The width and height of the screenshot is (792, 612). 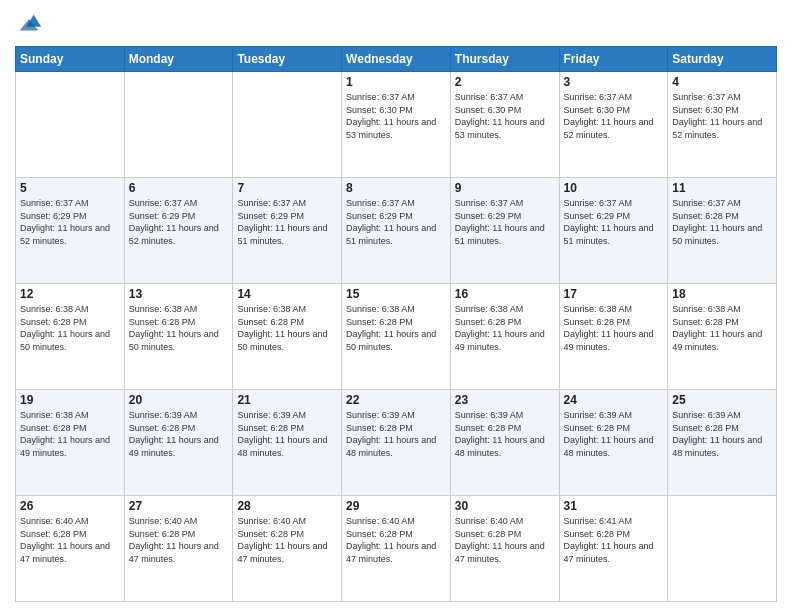 I want to click on day-number: 3, so click(x=614, y=82).